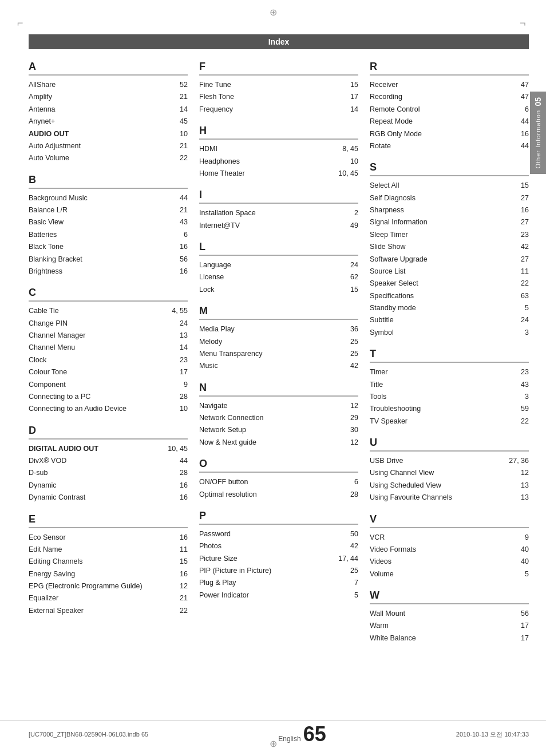 Image resolution: width=546 pixels, height=756 pixels. I want to click on list-item: License62, so click(279, 277).